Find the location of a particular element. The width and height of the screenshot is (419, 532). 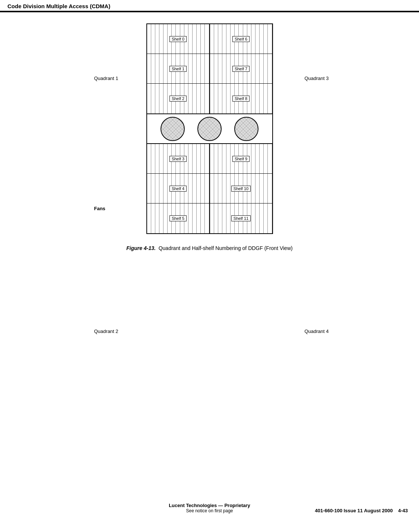

shelf-5-label: Shelf 5 is located at coordinates (178, 218).